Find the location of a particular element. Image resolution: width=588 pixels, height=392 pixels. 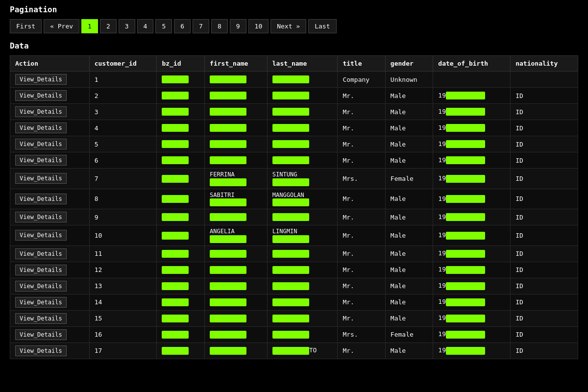

page-button-Prev: « Prev is located at coordinates (62, 26).